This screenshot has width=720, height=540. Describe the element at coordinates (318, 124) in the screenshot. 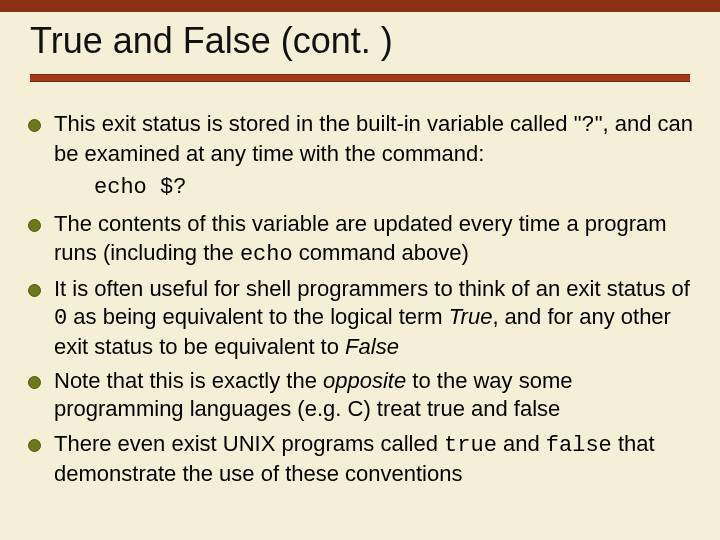

I see `bullet-text: This exit status is stored in the built-…` at that location.